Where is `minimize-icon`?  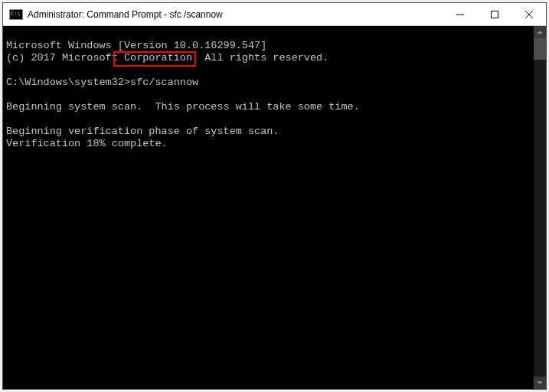 minimize-icon is located at coordinates (460, 15).